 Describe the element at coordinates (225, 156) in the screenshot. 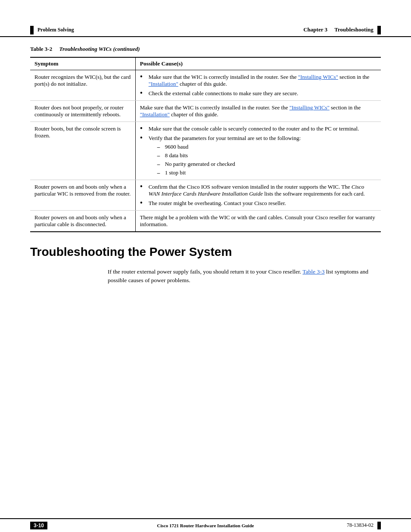

I see `cause-text: Verify that the parameters for your term…` at that location.